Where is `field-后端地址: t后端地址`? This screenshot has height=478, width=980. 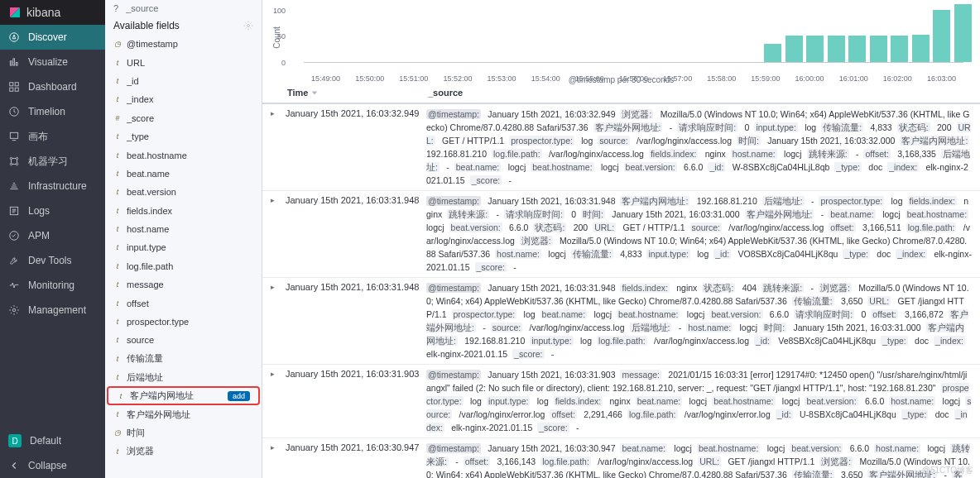
field-后端地址: t后端地址 is located at coordinates (184, 377).